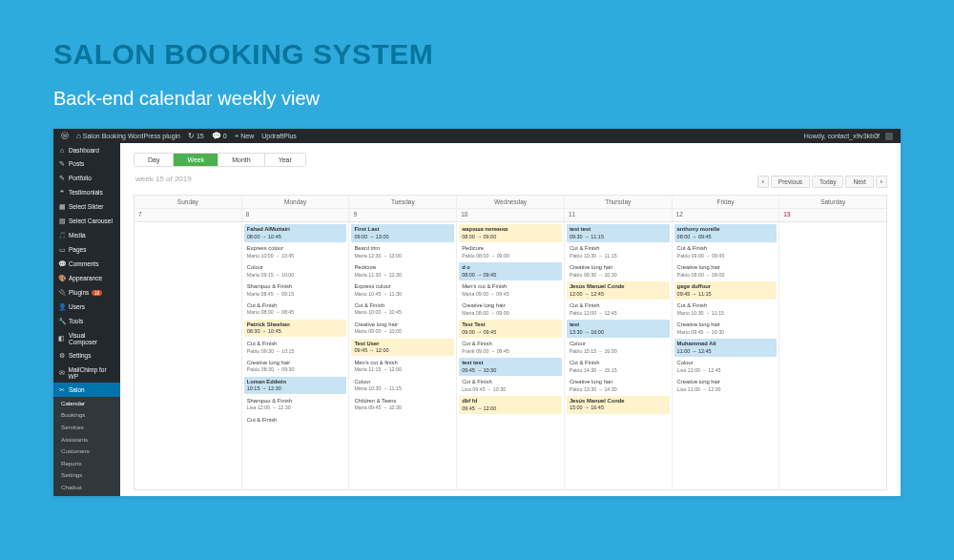  What do you see at coordinates (403, 309) in the screenshot?
I see `calendar-event: Cut & FinishMario 10:00 → 10:45` at bounding box center [403, 309].